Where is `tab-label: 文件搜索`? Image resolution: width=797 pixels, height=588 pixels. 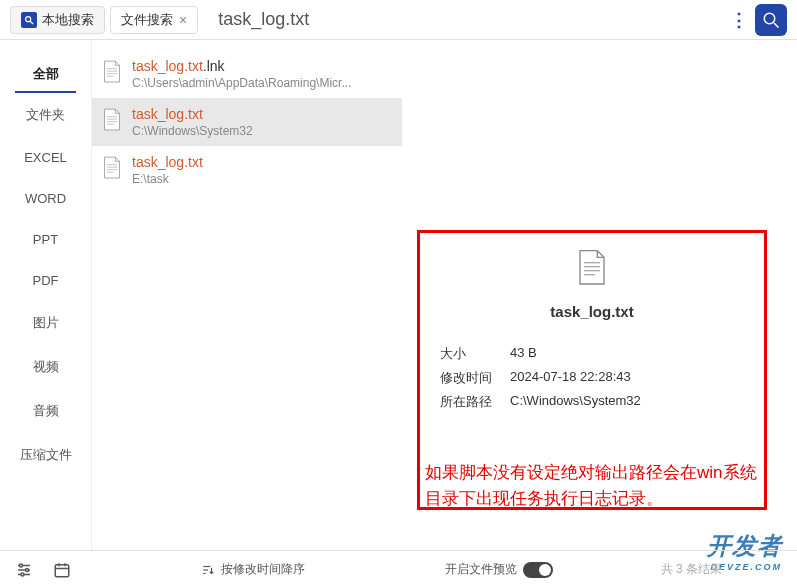
tab-label: 文件搜索 is located at coordinates (147, 20).